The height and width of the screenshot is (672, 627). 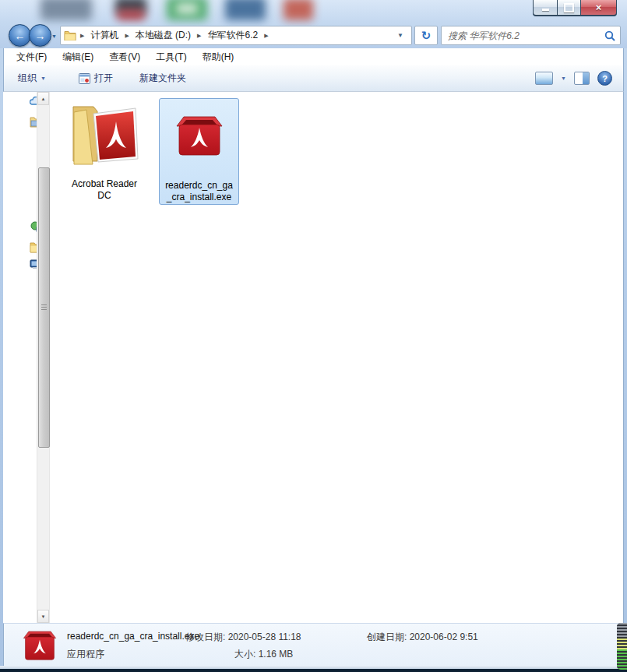 What do you see at coordinates (622, 660) in the screenshot?
I see `meter-green-segment` at bounding box center [622, 660].